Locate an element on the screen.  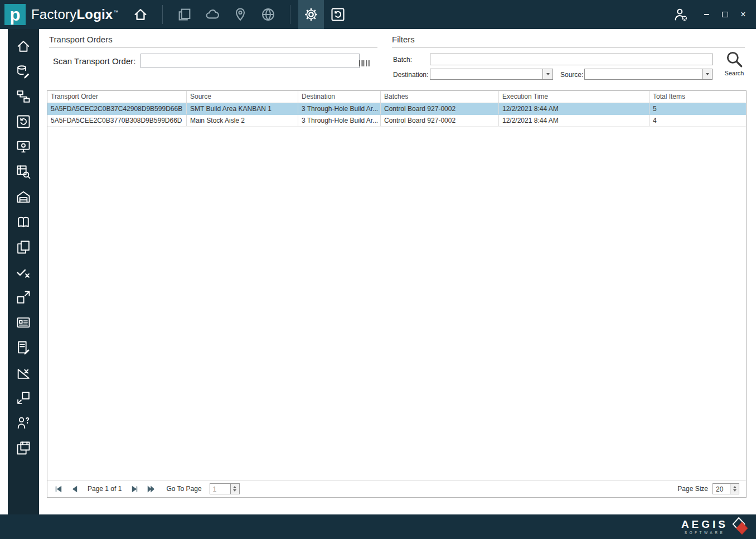
first-page-button is located at coordinates (58, 489).